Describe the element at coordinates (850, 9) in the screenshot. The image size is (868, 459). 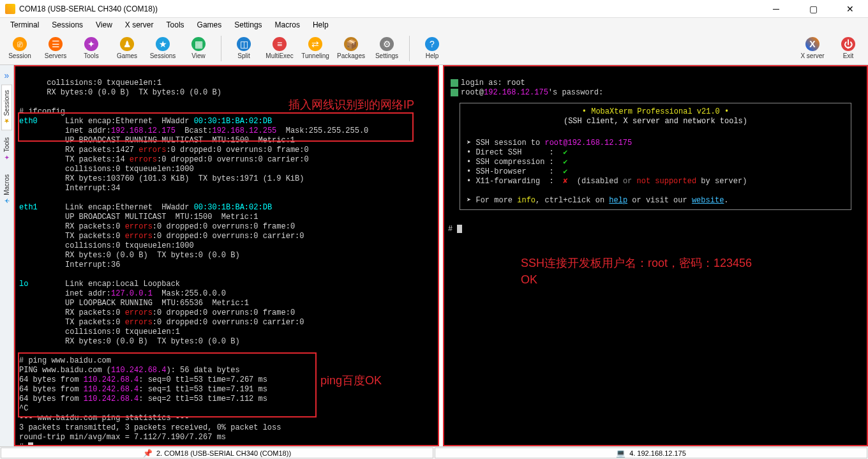
I see `close-button: ✕` at that location.